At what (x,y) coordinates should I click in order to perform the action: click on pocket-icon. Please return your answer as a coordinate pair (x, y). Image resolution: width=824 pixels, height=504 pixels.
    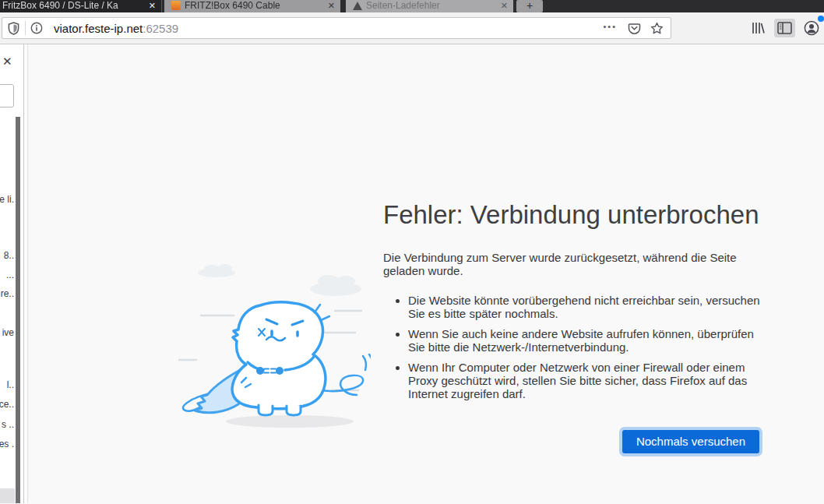
    Looking at the image, I should click on (634, 28).